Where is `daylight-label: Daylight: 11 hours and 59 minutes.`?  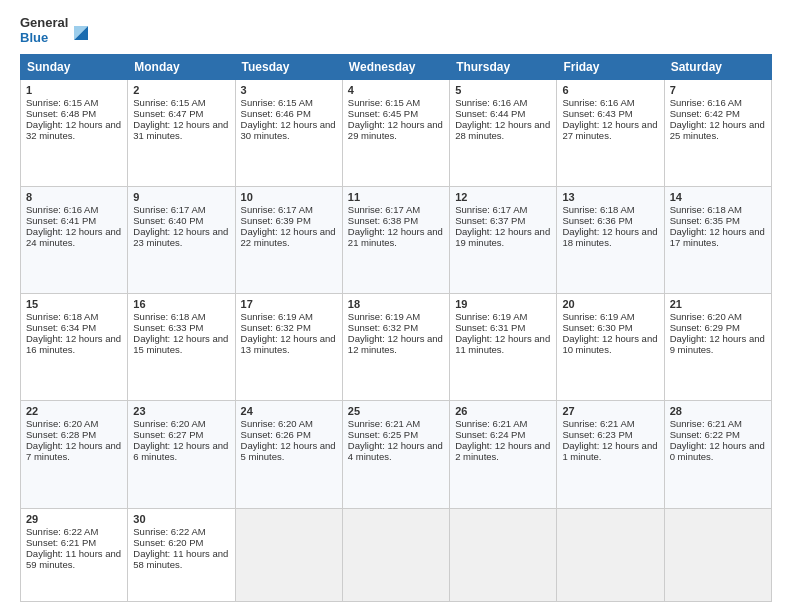
daylight-label: Daylight: 11 hours and 59 minutes. is located at coordinates (74, 559).